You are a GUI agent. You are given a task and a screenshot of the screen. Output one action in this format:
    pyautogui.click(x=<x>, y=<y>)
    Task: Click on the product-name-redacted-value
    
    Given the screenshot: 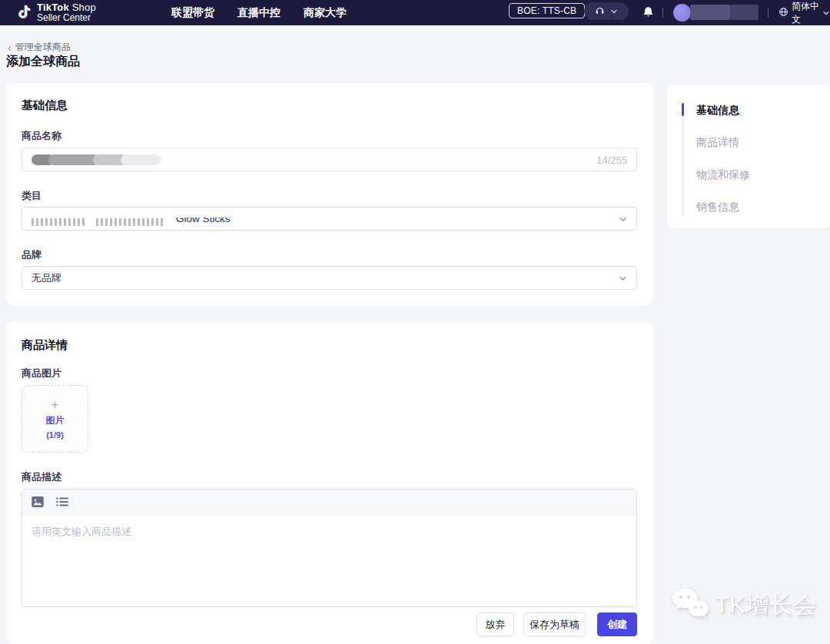 What is the action you would take?
    pyautogui.click(x=96, y=160)
    